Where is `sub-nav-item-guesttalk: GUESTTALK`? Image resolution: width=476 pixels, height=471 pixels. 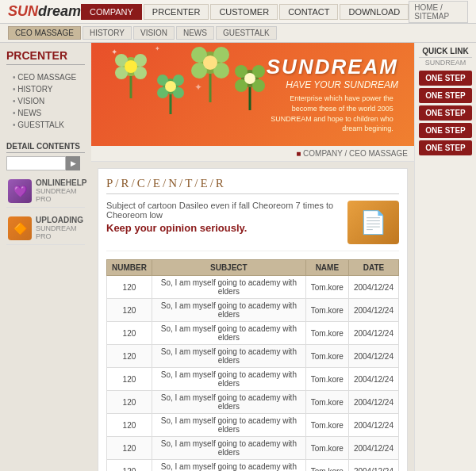
sub-nav-item-guesttalk: GUESTTALK is located at coordinates (246, 33).